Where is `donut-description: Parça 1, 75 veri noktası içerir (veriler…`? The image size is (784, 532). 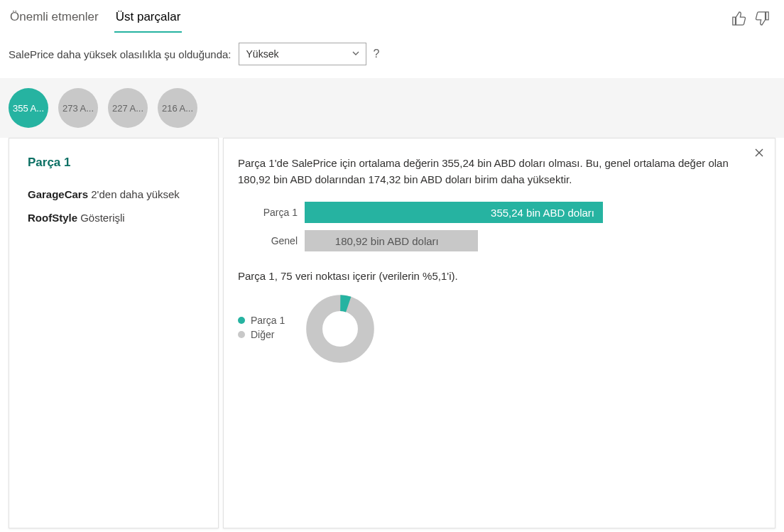
donut-description: Parça 1, 75 veri noktası içerir (veriler… is located at coordinates (498, 276).